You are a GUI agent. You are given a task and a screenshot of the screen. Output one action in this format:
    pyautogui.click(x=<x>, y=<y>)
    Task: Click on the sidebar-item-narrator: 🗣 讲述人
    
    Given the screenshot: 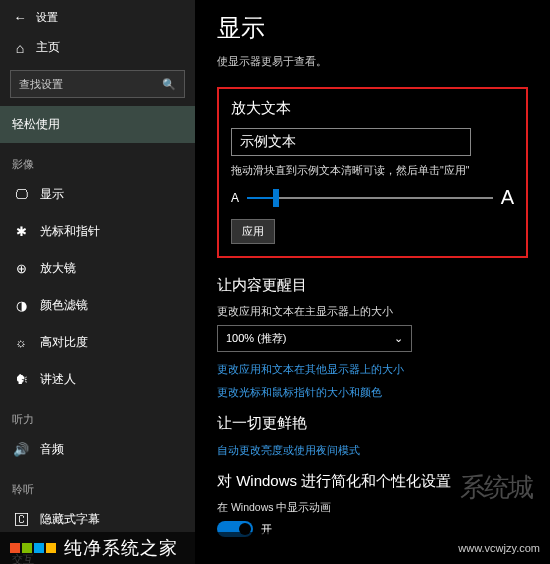 What is the action you would take?
    pyautogui.click(x=98, y=380)
    